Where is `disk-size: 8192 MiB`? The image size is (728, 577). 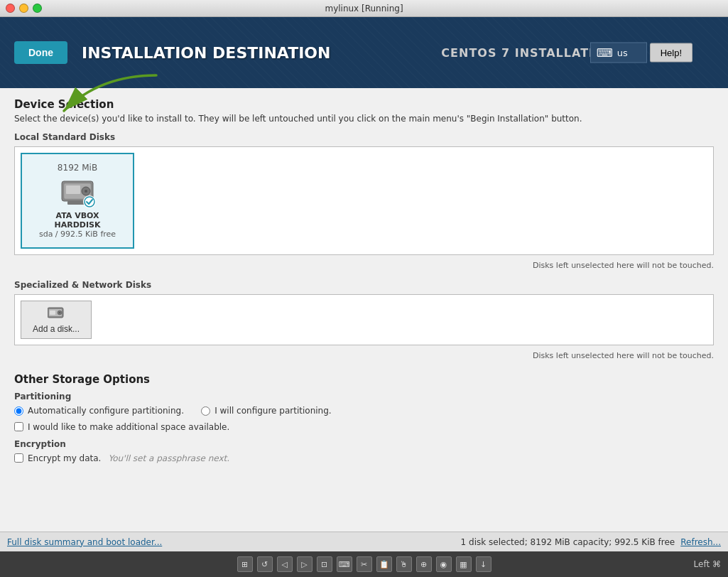
disk-size: 8192 MiB is located at coordinates (77, 168).